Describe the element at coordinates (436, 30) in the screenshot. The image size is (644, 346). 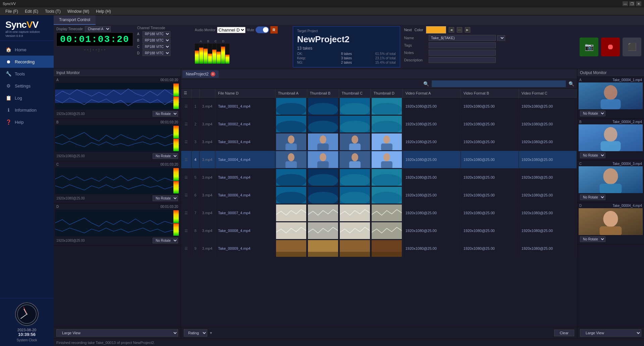
I see `color-swatch` at that location.